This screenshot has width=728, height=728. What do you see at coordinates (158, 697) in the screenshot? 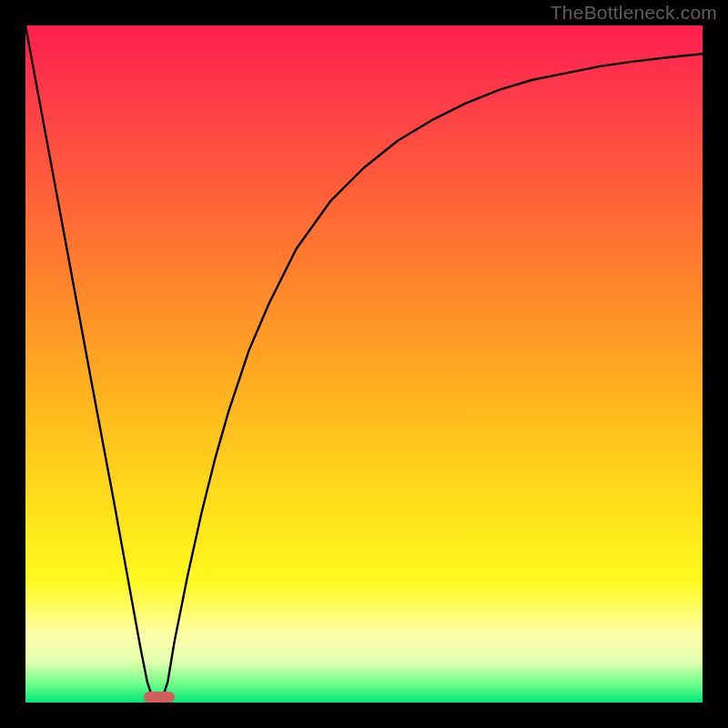
I see `bottleneck-marker` at bounding box center [158, 697].